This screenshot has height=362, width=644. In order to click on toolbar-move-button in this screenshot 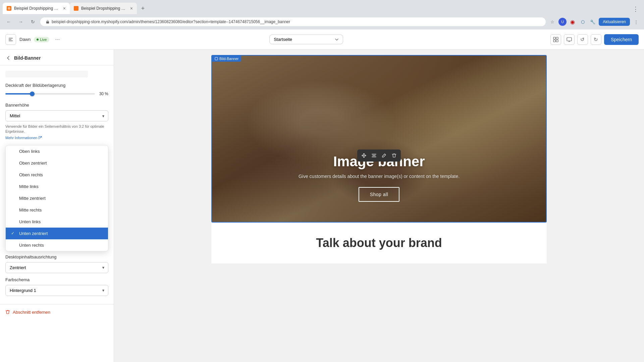, I will do `click(364, 156)`.